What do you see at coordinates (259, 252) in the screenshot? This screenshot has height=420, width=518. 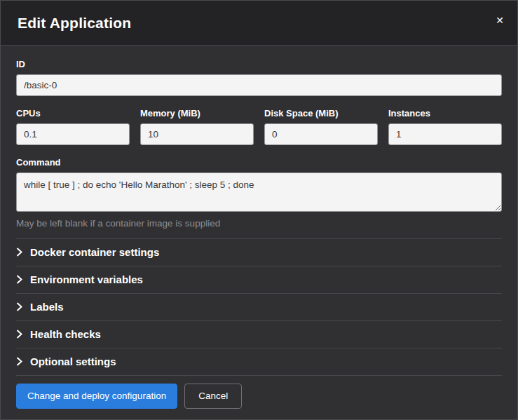 I see `section-docker-container-settings: Docker container settings` at bounding box center [259, 252].